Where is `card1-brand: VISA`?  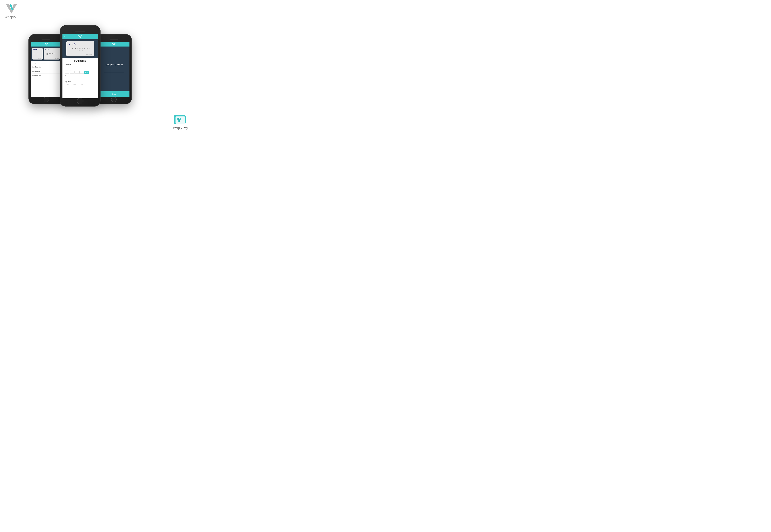
card1-brand: VISA is located at coordinates (37, 49).